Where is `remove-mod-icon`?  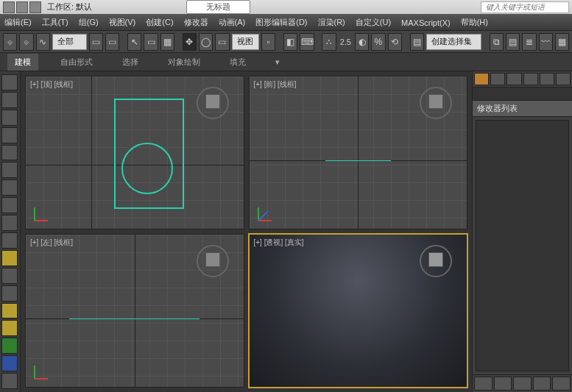
remove-mod-icon is located at coordinates (542, 384).